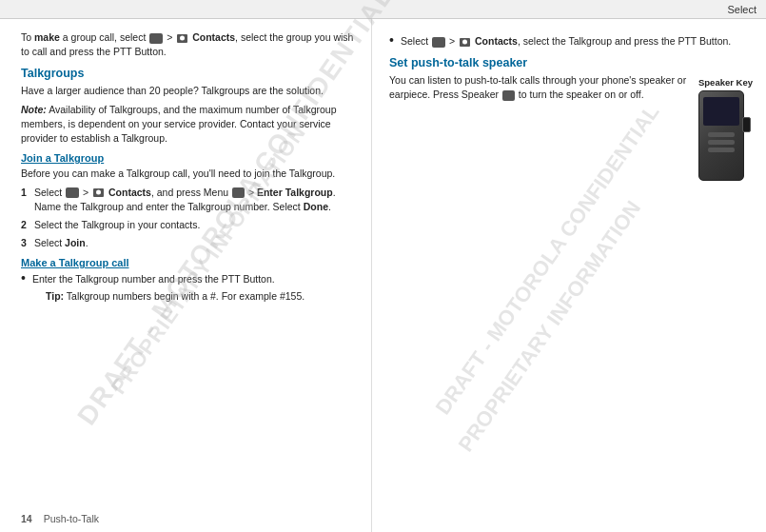 The image size is (766, 532). Describe the element at coordinates (168, 287) in the screenshot. I see `make-call-bullet-text: Enter the Talkgroup number and press the…` at that location.